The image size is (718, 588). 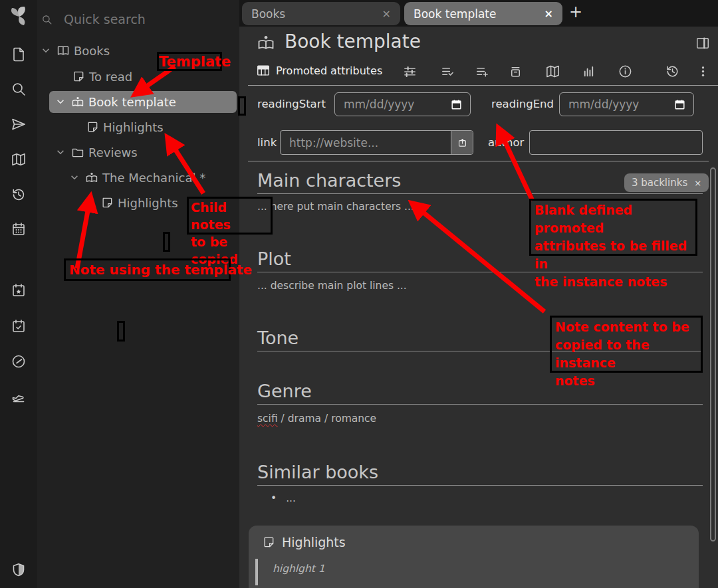 I want to click on tree-item-highlights-instance: Highlights, so click(x=140, y=203).